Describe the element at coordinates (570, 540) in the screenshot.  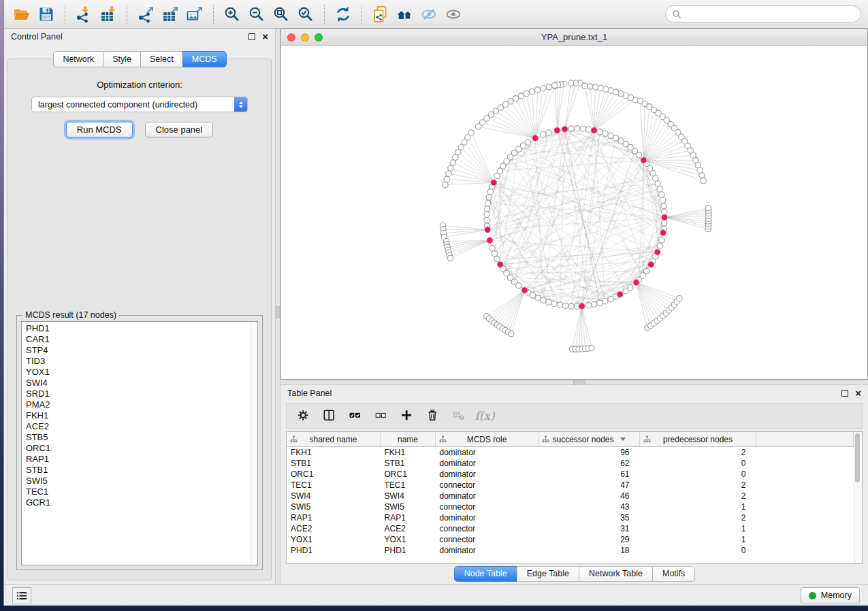
I see `table-row: YOX1YOX1connector291` at that location.